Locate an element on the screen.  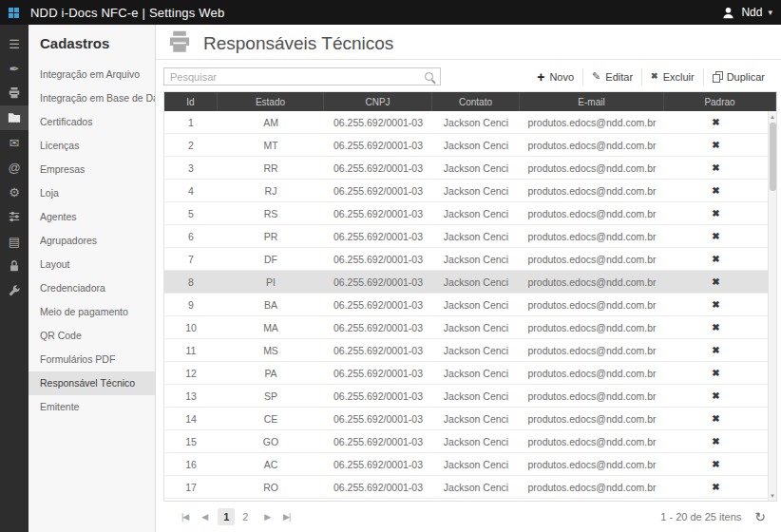
cell: 13 is located at coordinates (191, 395).